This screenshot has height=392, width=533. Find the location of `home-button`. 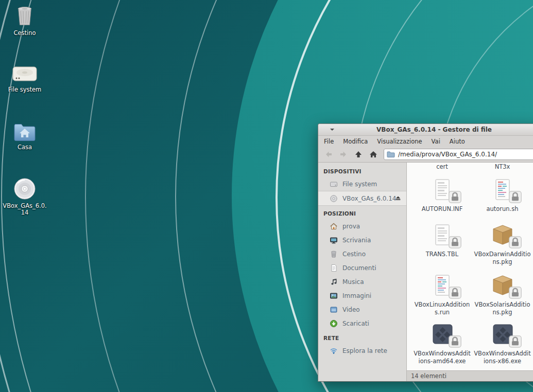

home-button is located at coordinates (373, 154).